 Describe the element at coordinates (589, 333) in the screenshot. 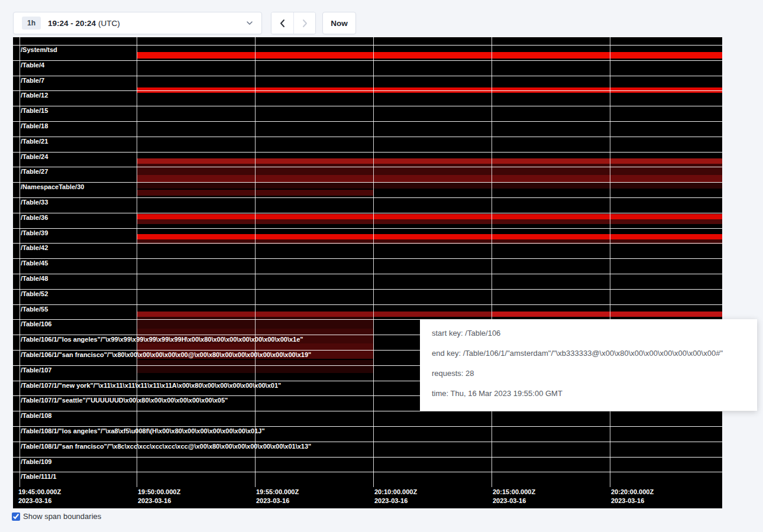

I see `tooltip-start-key: start key: /Table/106` at that location.